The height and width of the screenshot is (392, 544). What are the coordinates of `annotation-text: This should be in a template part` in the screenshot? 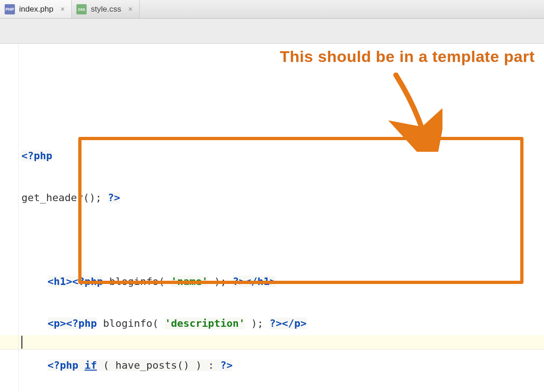 It's located at (407, 56).